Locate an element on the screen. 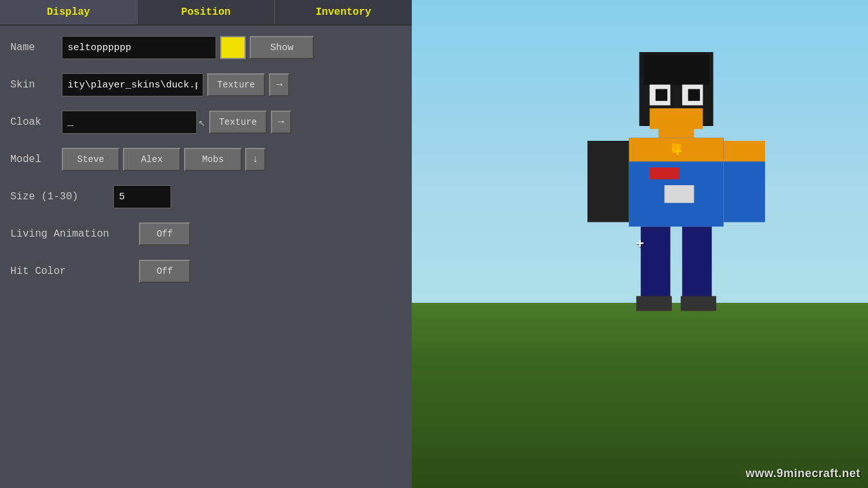 The height and width of the screenshot is (488, 868). name-controls: Show is located at coordinates (232, 48).